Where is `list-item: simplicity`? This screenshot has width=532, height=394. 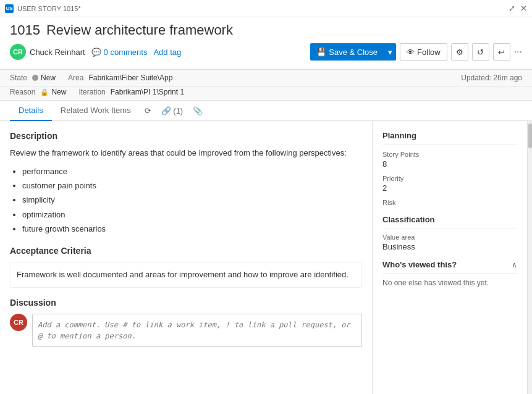
list-item: simplicity is located at coordinates (192, 200).